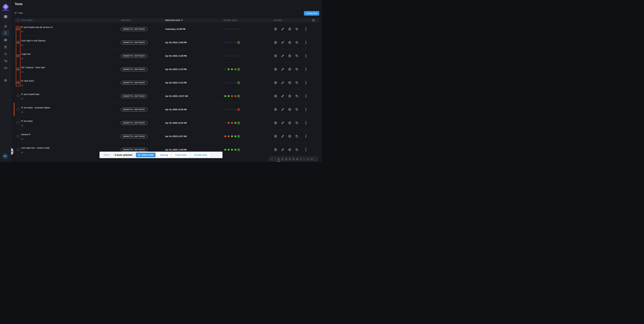  Describe the element at coordinates (312, 159) in the screenshot. I see `last-page-button` at that location.